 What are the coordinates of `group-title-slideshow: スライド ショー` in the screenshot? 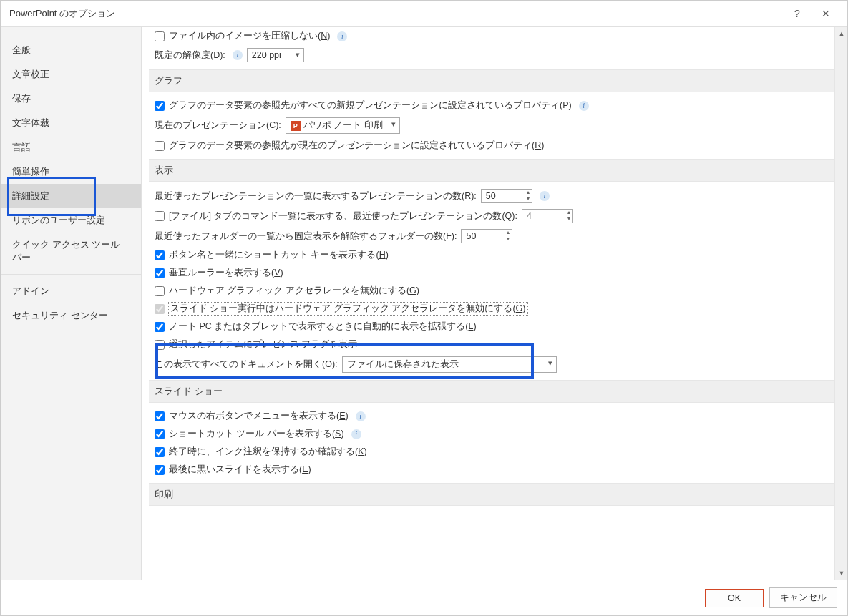 It's located at (492, 391).